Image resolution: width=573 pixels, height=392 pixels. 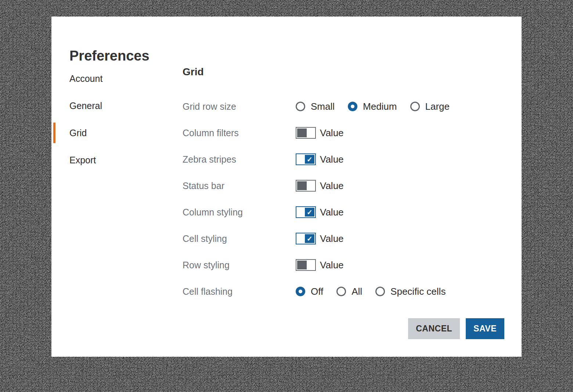 What do you see at coordinates (239, 291) in the screenshot?
I see `row-label: Cell flashing` at bounding box center [239, 291].